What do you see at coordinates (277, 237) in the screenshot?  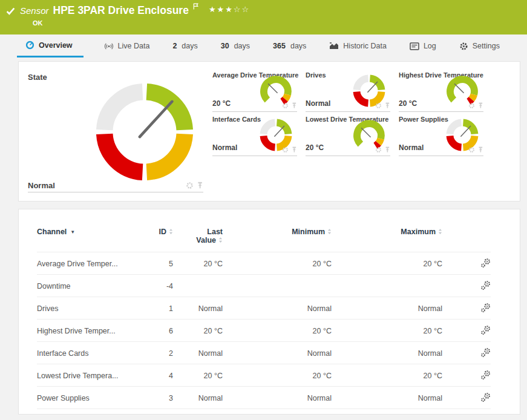 I see `column-header-minimum: Minimum` at bounding box center [277, 237].